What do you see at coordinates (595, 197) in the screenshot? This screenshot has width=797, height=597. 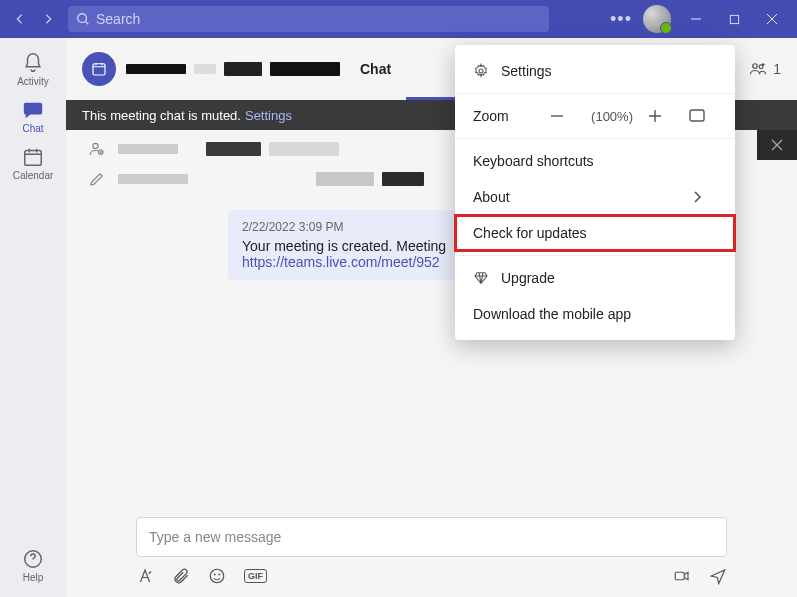 I see `menu-about: About` at bounding box center [595, 197].